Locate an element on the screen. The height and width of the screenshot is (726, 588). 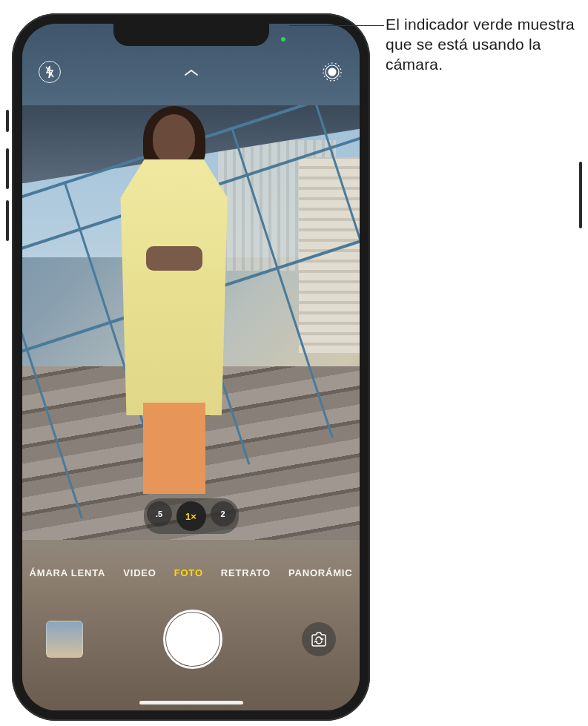
callout-annotation: El indicador verde muestra que se está u… is located at coordinates (486, 44).